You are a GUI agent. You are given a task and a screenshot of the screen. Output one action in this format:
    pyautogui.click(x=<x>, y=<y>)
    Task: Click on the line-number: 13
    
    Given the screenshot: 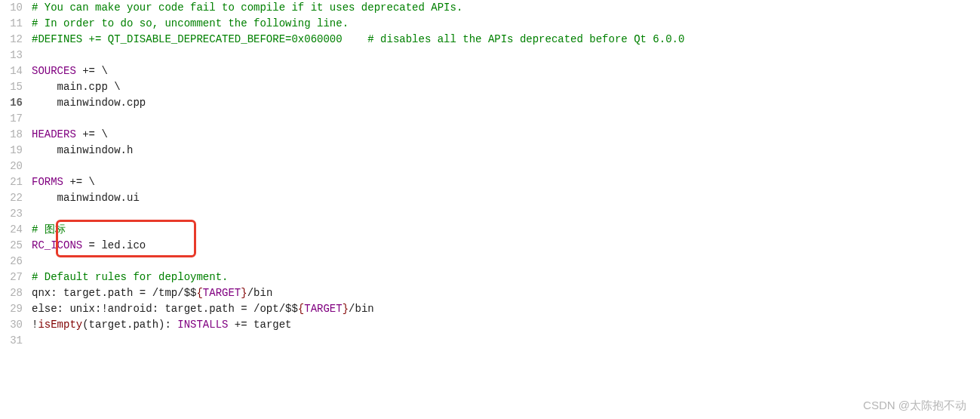 What is the action you would take?
    pyautogui.click(x=11, y=56)
    